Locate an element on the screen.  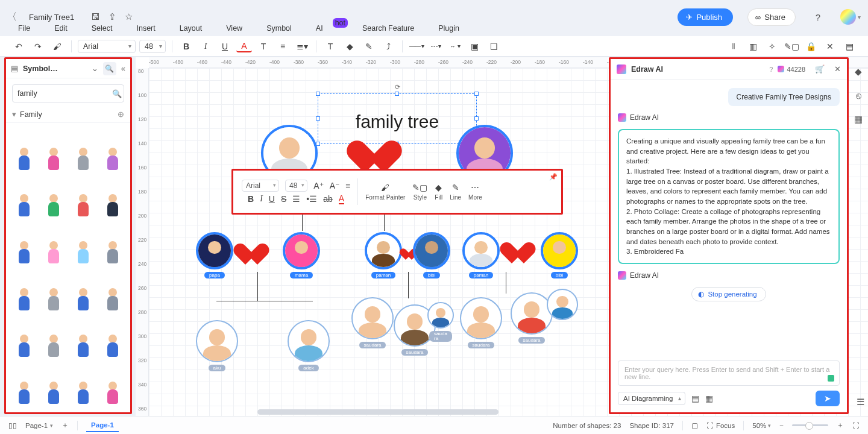
person-paman: paman is located at coordinates (383, 256).